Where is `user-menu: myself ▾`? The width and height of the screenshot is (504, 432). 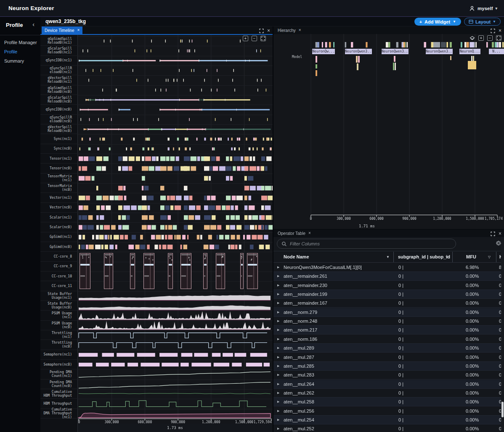
user-menu: myself ▾ is located at coordinates (483, 8).